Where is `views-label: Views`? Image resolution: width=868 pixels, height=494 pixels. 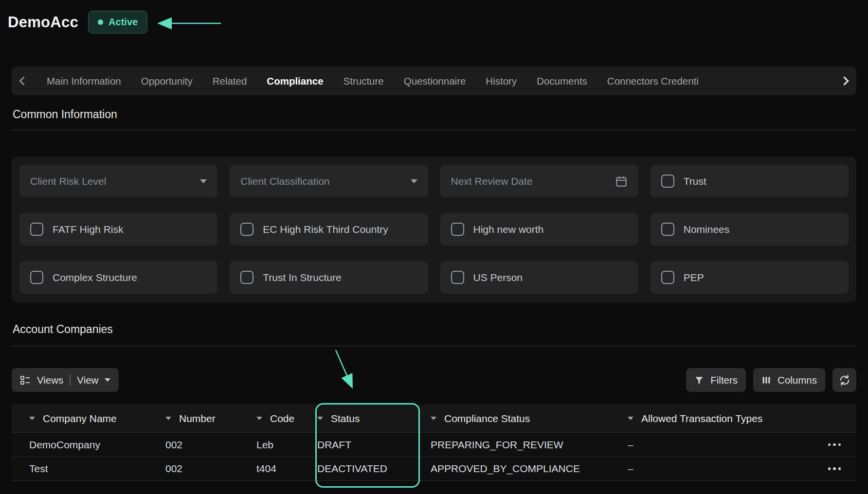 views-label: Views is located at coordinates (50, 380).